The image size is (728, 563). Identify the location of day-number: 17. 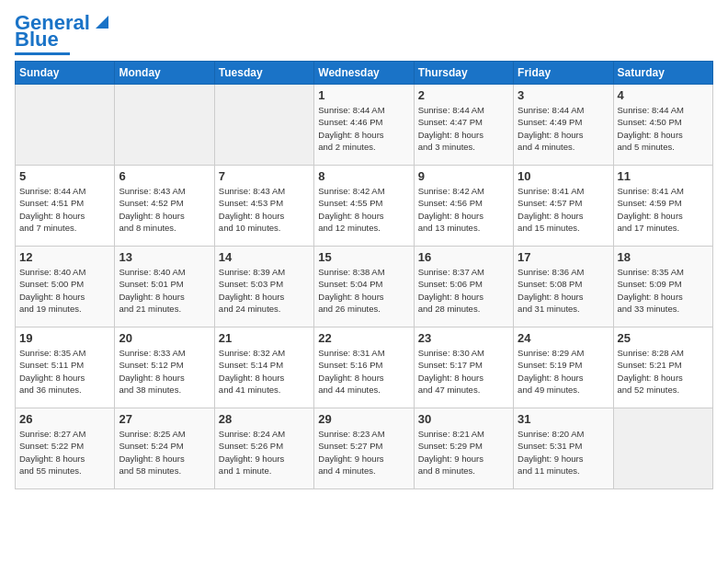
(563, 258).